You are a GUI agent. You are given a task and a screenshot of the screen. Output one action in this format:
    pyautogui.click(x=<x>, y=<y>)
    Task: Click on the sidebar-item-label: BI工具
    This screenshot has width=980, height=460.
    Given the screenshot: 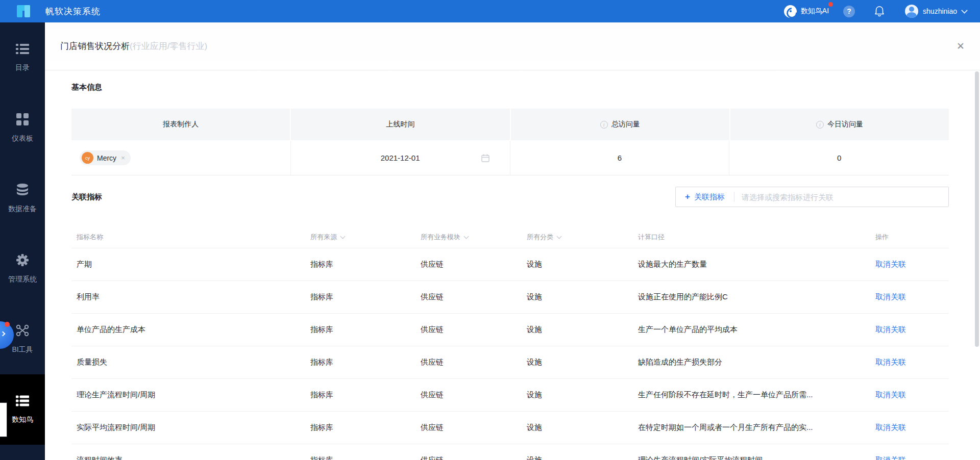 What is the action you would take?
    pyautogui.click(x=22, y=350)
    